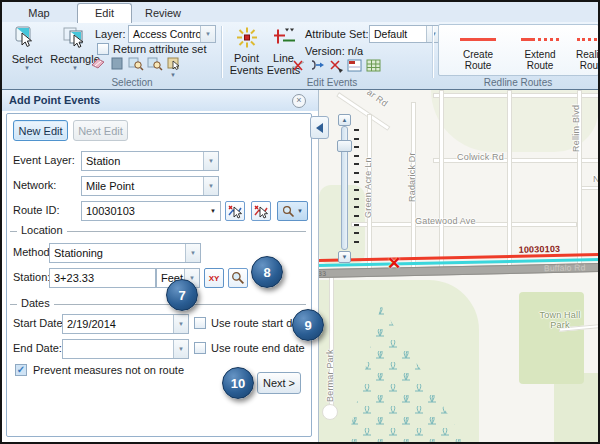  What do you see at coordinates (446, 221) in the screenshot?
I see `street-label-gatewood: Gatewood Ave` at bounding box center [446, 221].